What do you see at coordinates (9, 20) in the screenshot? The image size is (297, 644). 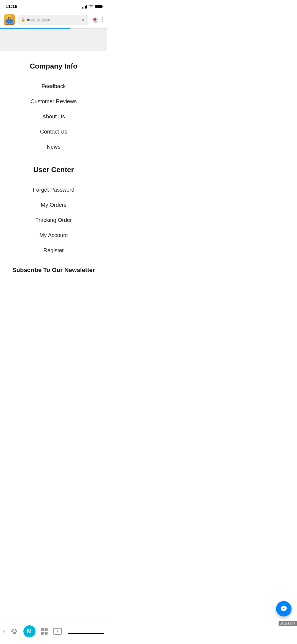 I see `site-logo` at bounding box center [9, 20].